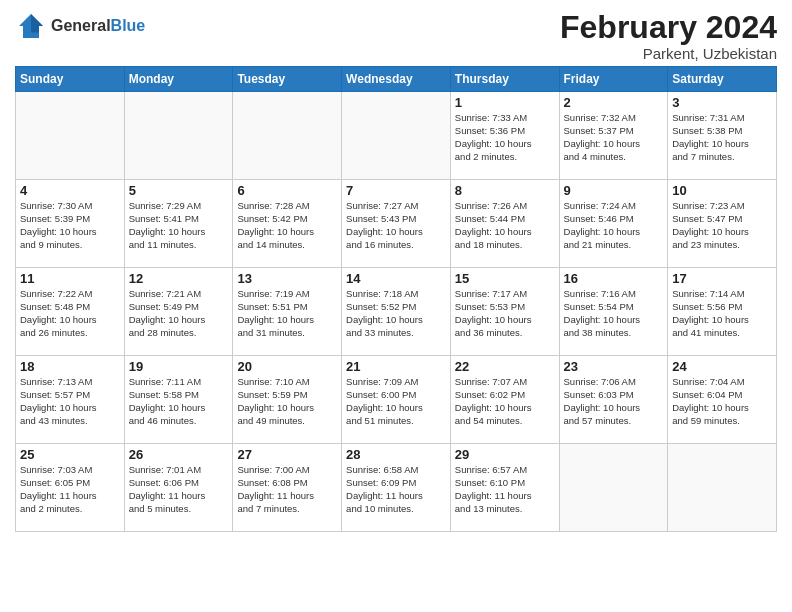 This screenshot has width=792, height=612. I want to click on calendar-cell: 18Sunrise: 7:13 AM Sunset: 5:57 PM Dayli…, so click(70, 400).